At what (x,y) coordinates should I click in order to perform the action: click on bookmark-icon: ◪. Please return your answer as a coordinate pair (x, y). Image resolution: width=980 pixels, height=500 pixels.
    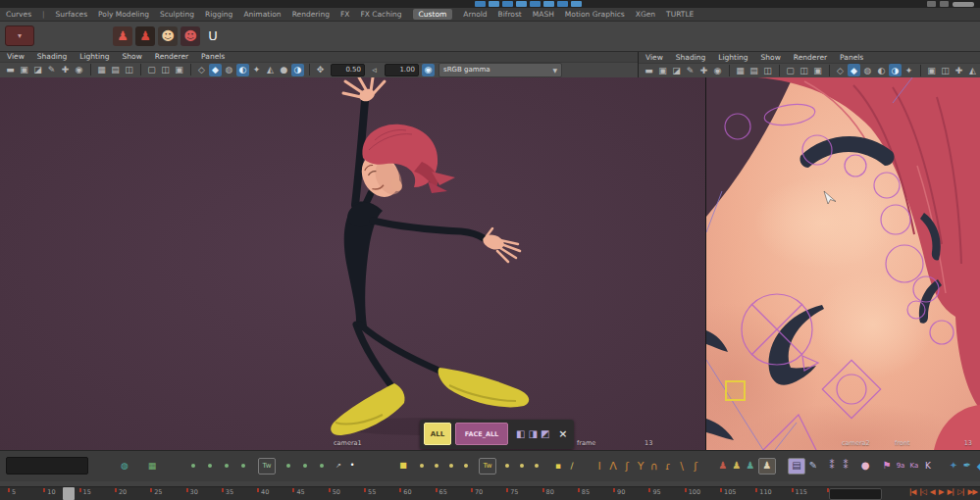
    Looking at the image, I should click on (37, 71).